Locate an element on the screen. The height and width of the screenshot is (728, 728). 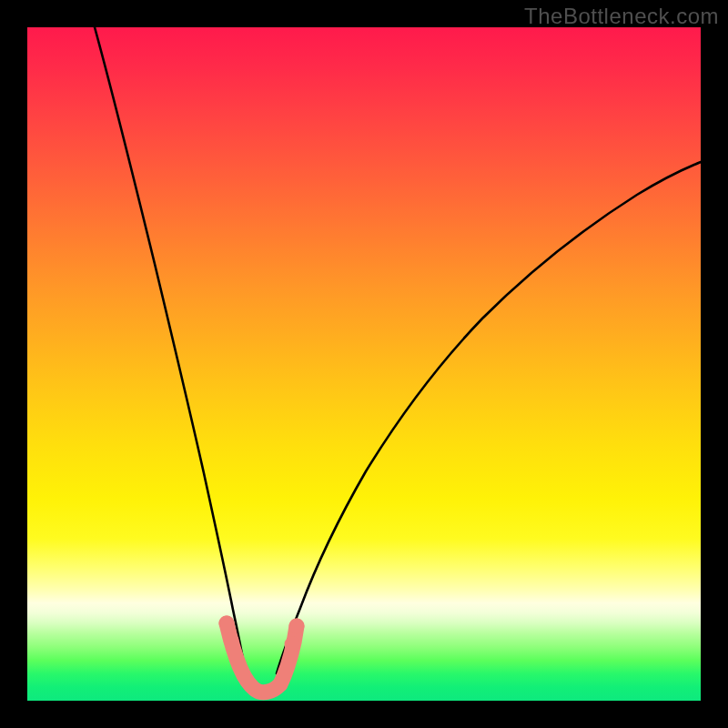
valley-band is located at coordinates (262, 658).